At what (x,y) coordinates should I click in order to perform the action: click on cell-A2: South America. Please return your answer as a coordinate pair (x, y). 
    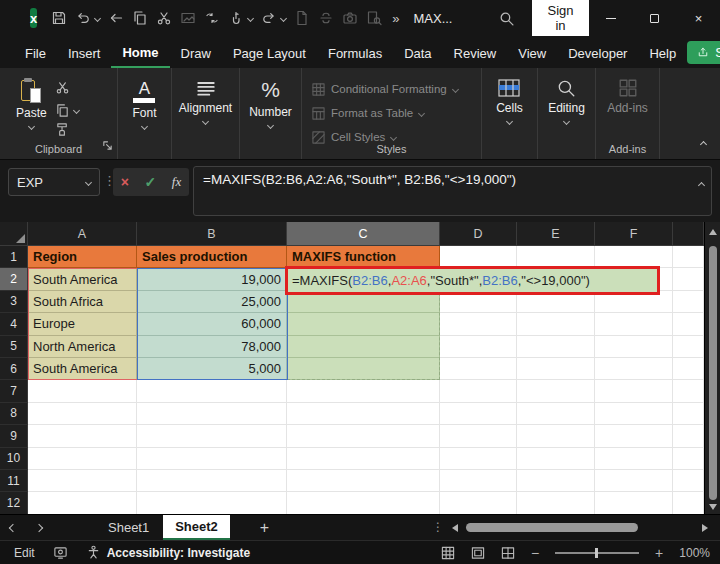
    Looking at the image, I should click on (82, 279).